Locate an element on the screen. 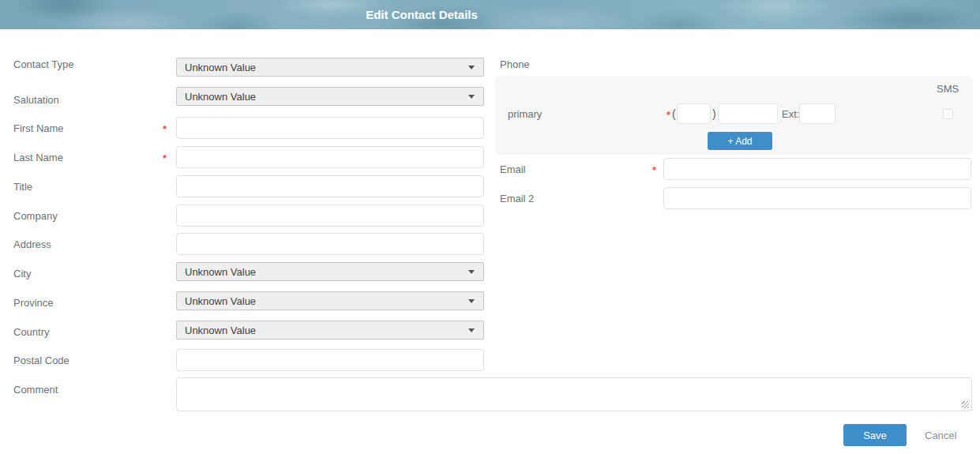 This screenshot has height=454, width=980. salutation-select: Unknown Value is located at coordinates (330, 96).